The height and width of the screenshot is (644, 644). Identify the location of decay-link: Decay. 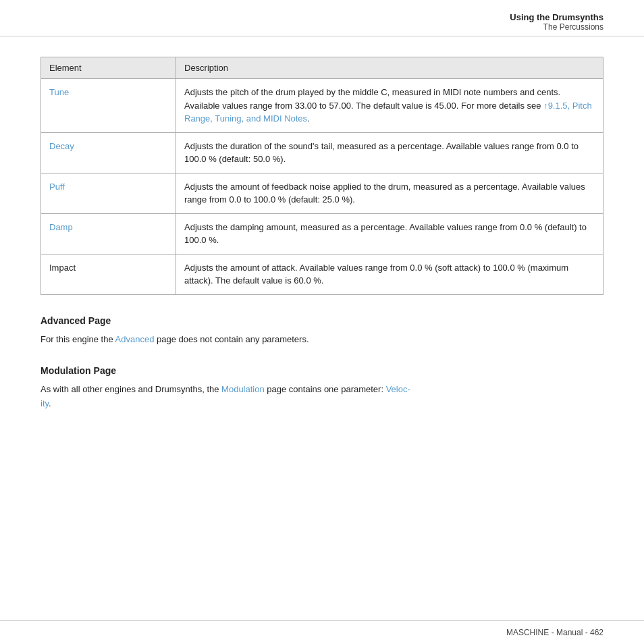
(62, 146).